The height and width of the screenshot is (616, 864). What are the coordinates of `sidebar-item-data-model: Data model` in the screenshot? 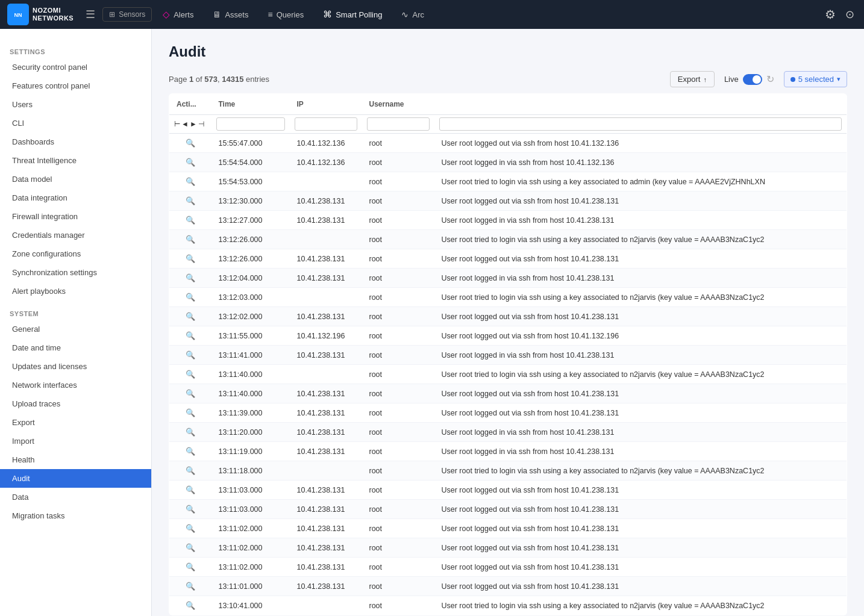 It's located at (76, 179).